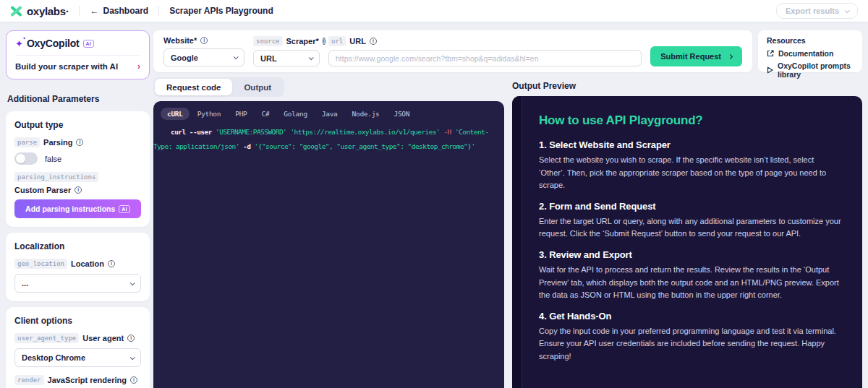 This screenshot has height=388, width=868. I want to click on back-arrow-icon: ←, so click(94, 11).